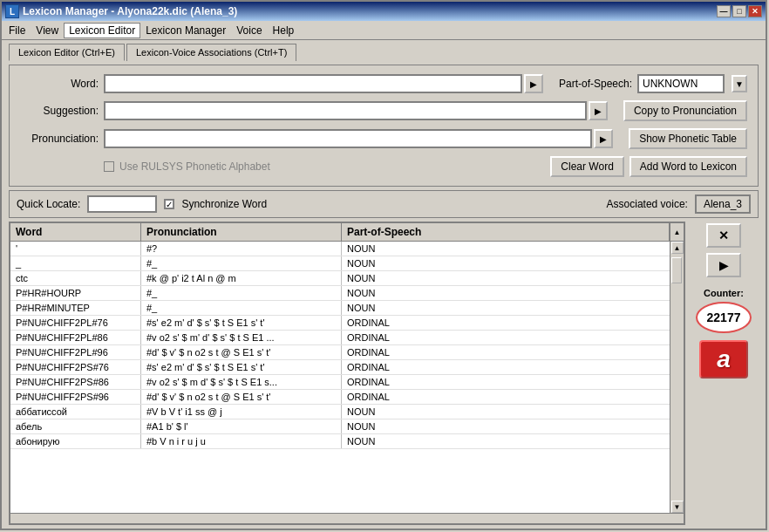 This screenshot has height=532, width=769. What do you see at coordinates (340, 427) in the screenshot?
I see `table-row: абель#A1 b' $ l'NOUN` at bounding box center [340, 427].